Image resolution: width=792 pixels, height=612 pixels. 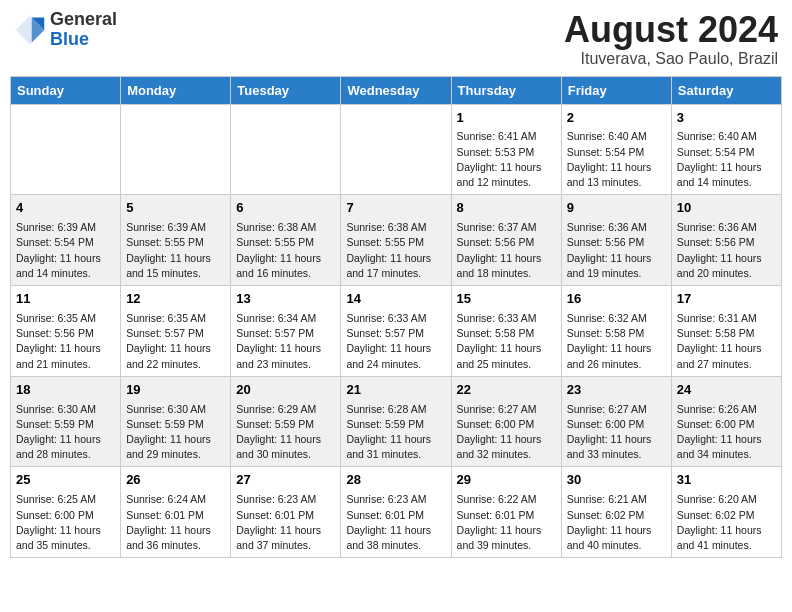 I want to click on day-number: 2, so click(x=616, y=118).